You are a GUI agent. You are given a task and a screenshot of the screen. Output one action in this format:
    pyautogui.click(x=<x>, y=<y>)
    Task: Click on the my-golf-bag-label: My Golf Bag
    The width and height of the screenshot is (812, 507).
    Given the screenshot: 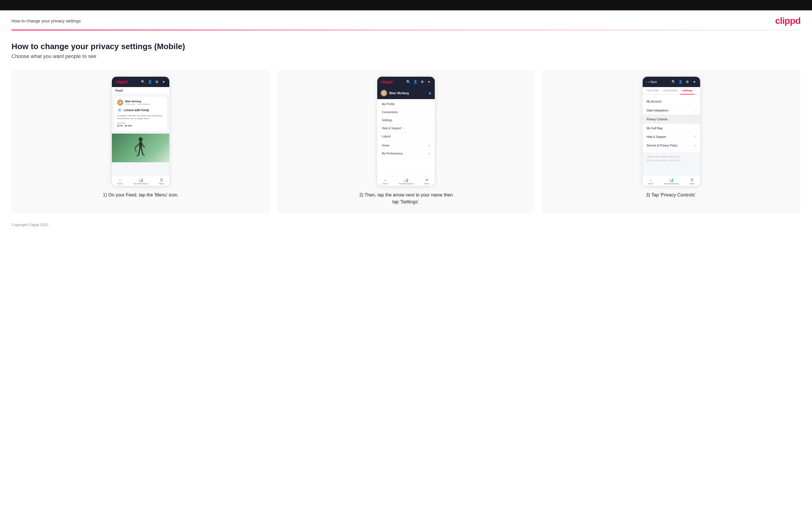 What is the action you would take?
    pyautogui.click(x=654, y=128)
    